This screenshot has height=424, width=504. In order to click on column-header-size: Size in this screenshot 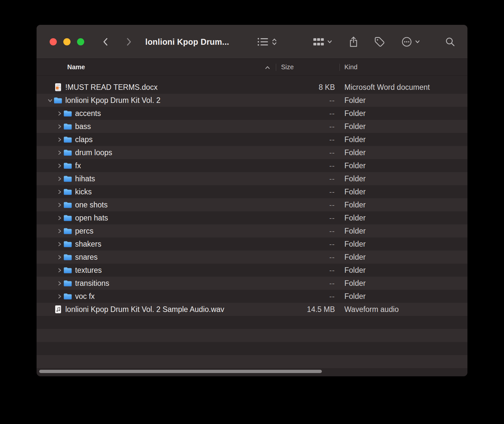, I will do `click(307, 67)`.